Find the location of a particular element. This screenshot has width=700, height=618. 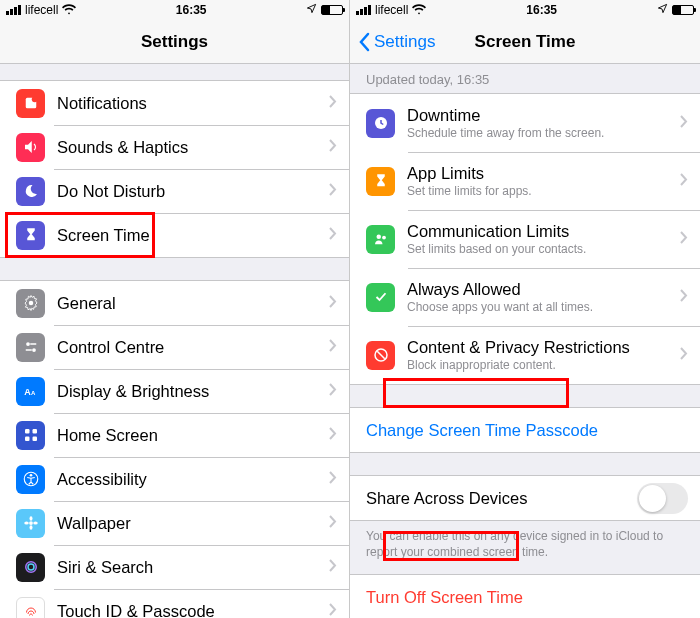

row-home-screen: Home Screen is located at coordinates (174, 435).